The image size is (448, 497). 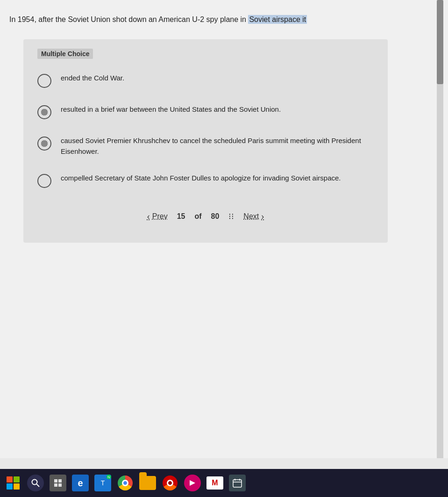 What do you see at coordinates (206, 180) in the screenshot?
I see `answer-option-d: compelled Secretary of State John Foster…` at bounding box center [206, 180].